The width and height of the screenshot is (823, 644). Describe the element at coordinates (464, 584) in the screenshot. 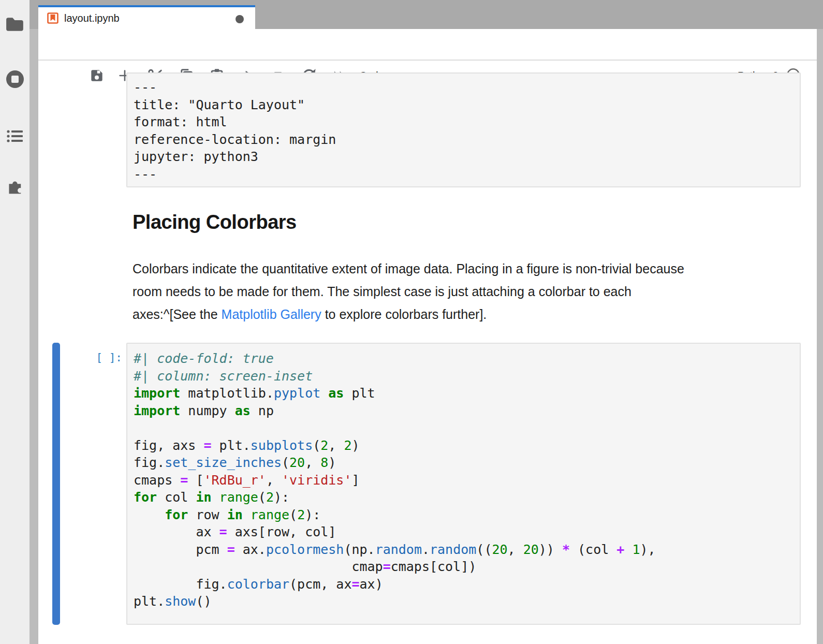

I see `code-line: fig.colorbar(pcm, ax=ax)` at that location.